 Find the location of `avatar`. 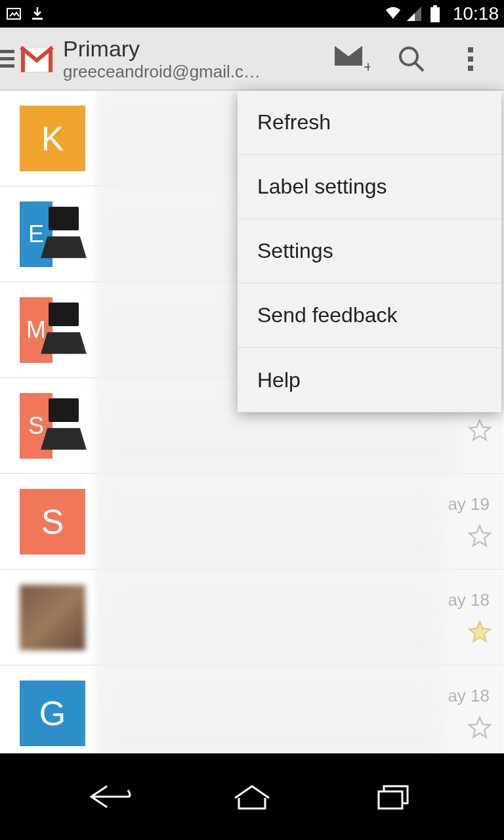

avatar is located at coordinates (52, 618).